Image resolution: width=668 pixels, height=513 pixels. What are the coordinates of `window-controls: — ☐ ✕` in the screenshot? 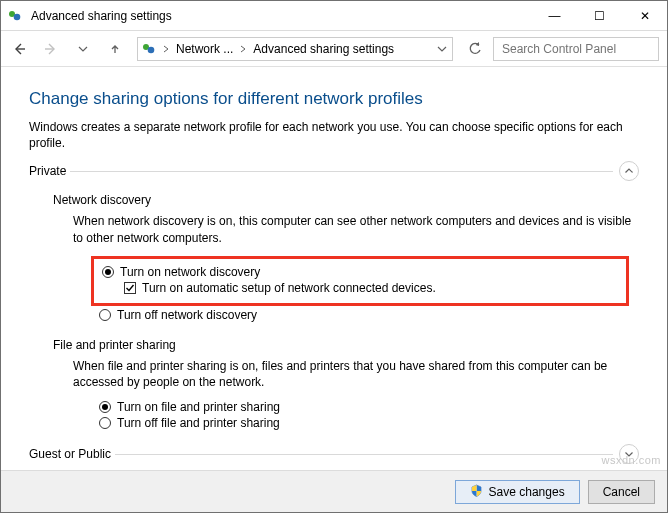 It's located at (600, 16).